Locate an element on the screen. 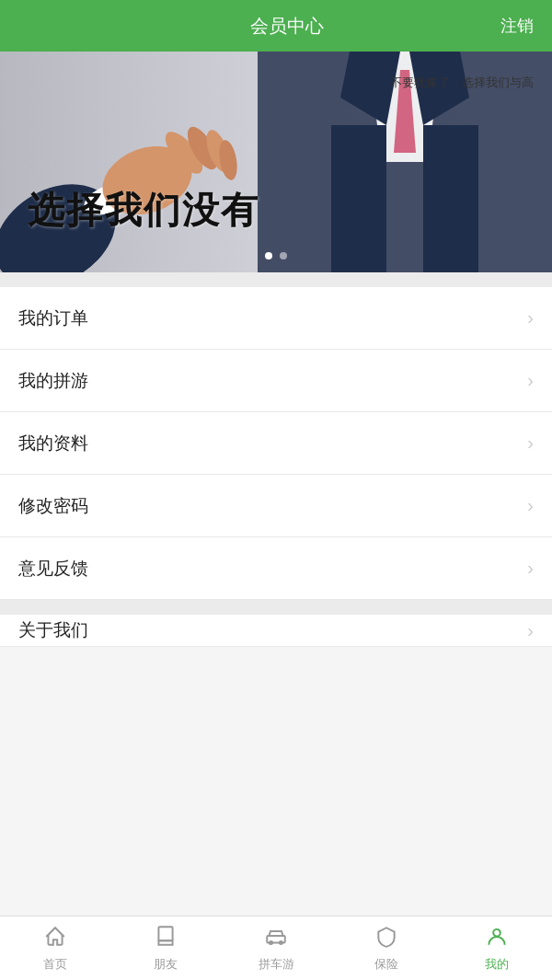  menu-label-profile: 我的资料 is located at coordinates (53, 444).